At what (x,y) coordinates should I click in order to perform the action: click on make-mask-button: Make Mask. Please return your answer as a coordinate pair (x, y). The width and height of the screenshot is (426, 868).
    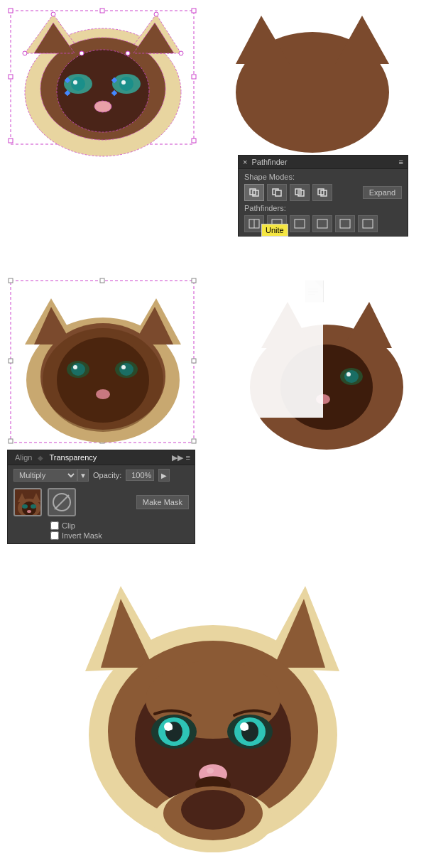
    Looking at the image, I should click on (163, 502).